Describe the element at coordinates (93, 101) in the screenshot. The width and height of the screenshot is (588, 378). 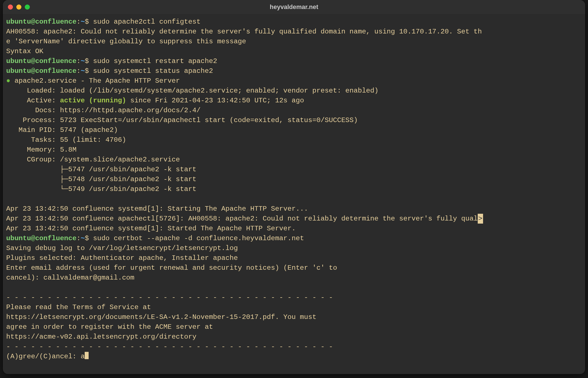
I see `service-active-value: active (running)` at that location.